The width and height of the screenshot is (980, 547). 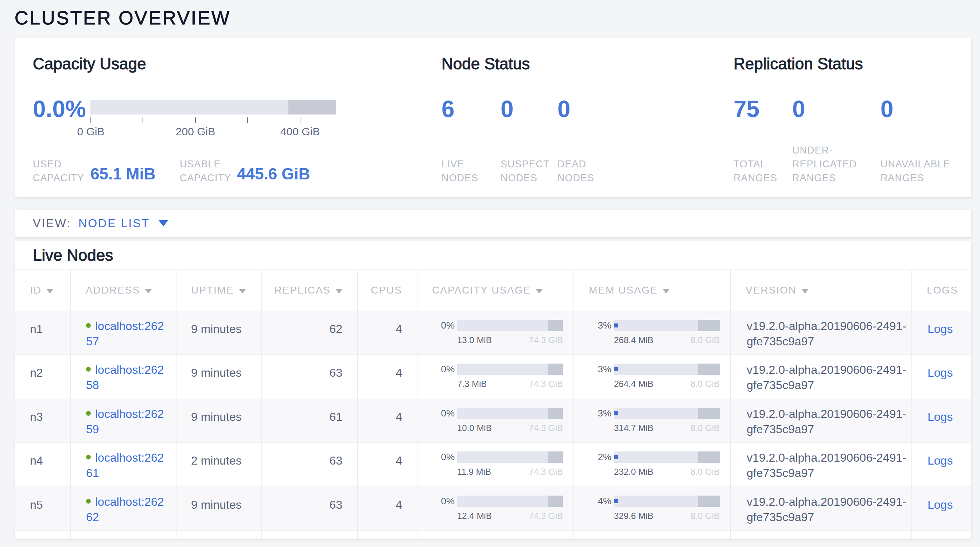 What do you see at coordinates (213, 130) in the screenshot?
I see `capacity-axis-labels: 0 GiB 200 GiB 400 GiB` at bounding box center [213, 130].